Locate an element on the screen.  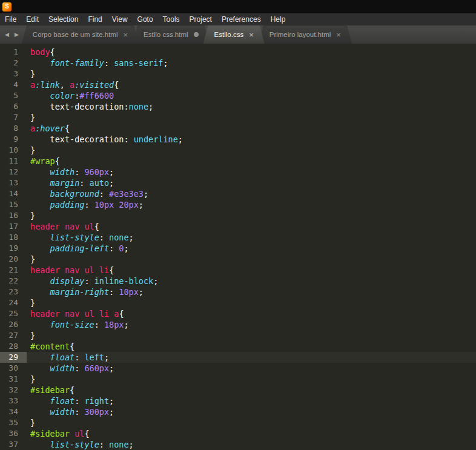
menu-item-selection: Selection is located at coordinates (63, 19).